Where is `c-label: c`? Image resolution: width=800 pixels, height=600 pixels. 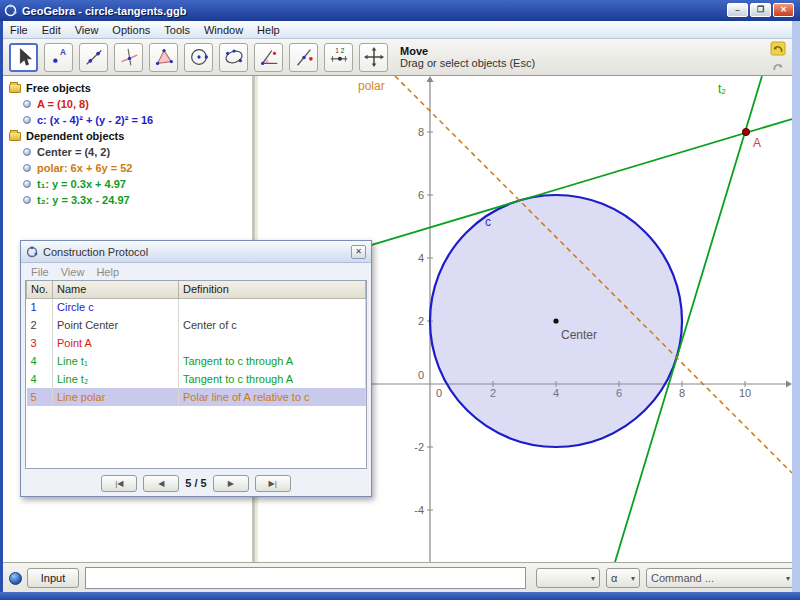
c-label: c is located at coordinates (488, 222).